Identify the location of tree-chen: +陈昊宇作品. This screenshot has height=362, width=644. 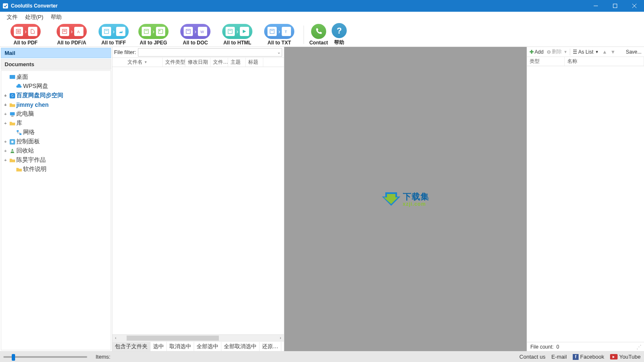
(56, 160).